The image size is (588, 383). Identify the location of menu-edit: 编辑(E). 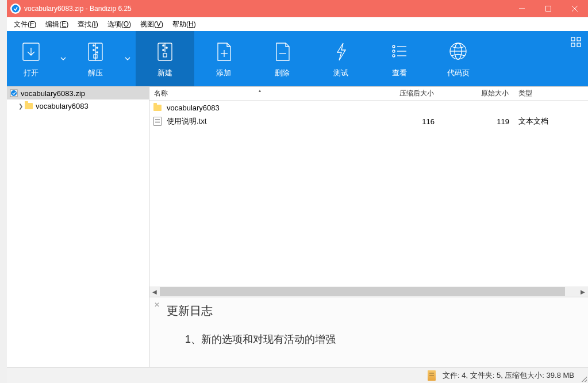
(57, 24).